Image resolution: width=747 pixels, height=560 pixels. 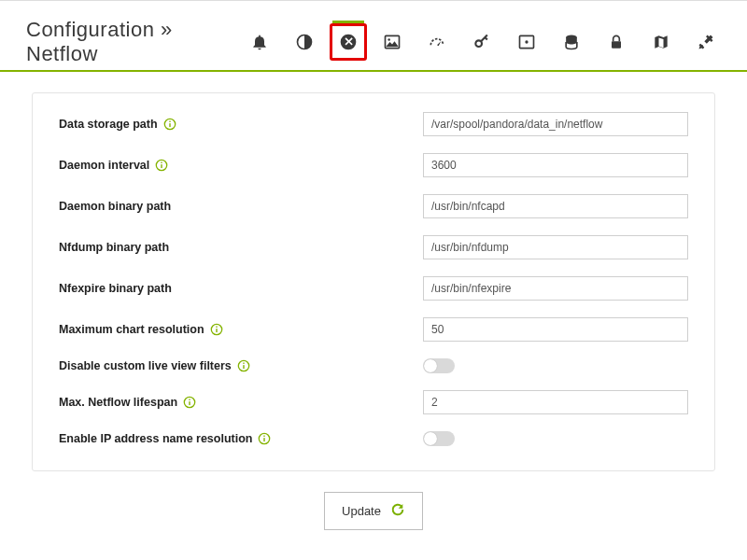 What do you see at coordinates (527, 42) in the screenshot?
I see `toolbar-item-monitor` at bounding box center [527, 42].